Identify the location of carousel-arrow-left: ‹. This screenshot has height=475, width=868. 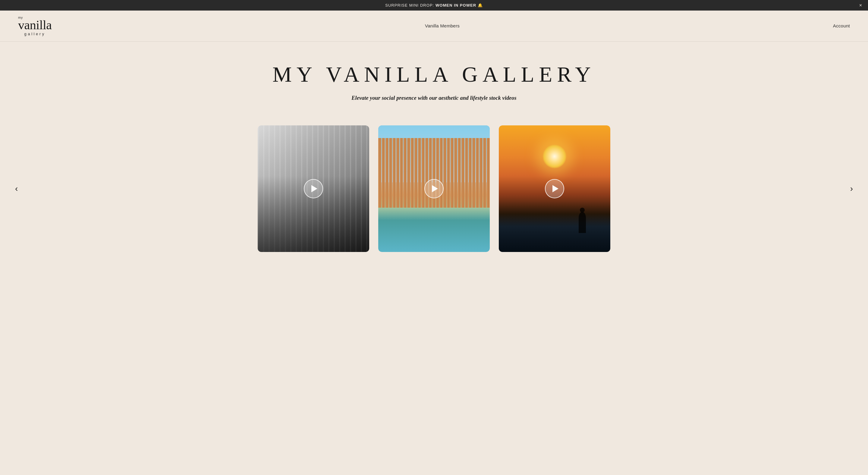
(17, 189).